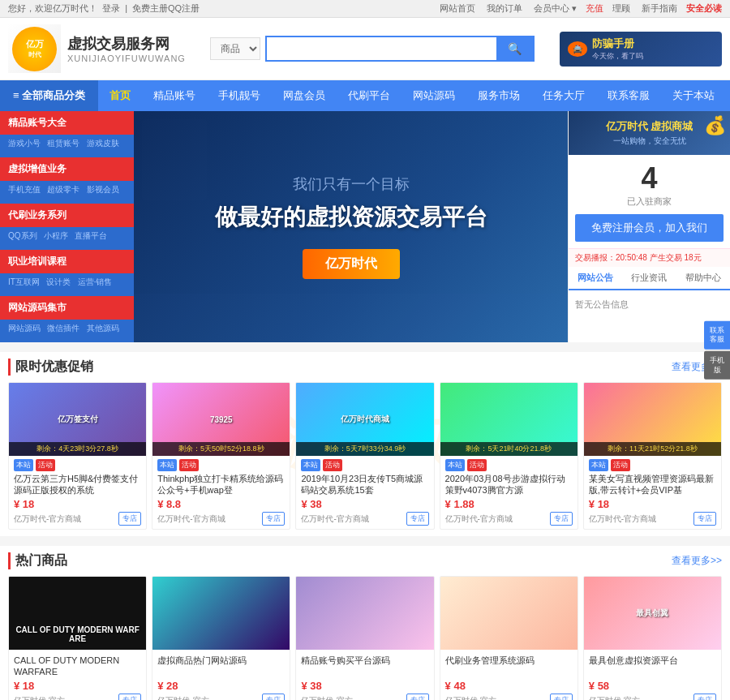  What do you see at coordinates (509, 456) in the screenshot?
I see `product-card: 剩余：5天21时40分21.8秒本站活动2020年03月08号步游虚拟行动策野v…` at bounding box center [509, 456].